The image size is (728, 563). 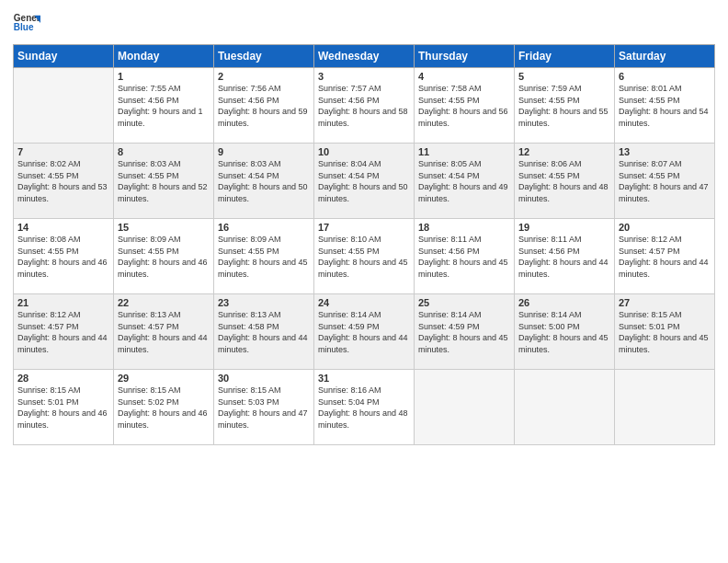 I want to click on day-number: 12, so click(x=564, y=152).